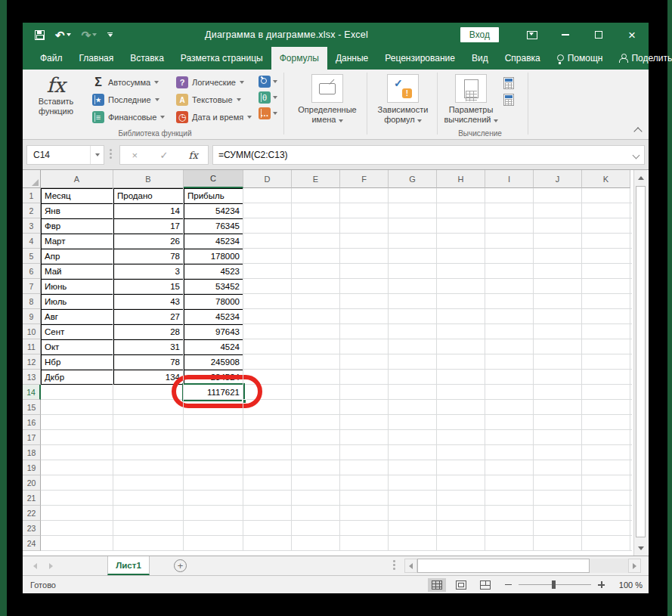  I want to click on column-header-D: D, so click(268, 179).